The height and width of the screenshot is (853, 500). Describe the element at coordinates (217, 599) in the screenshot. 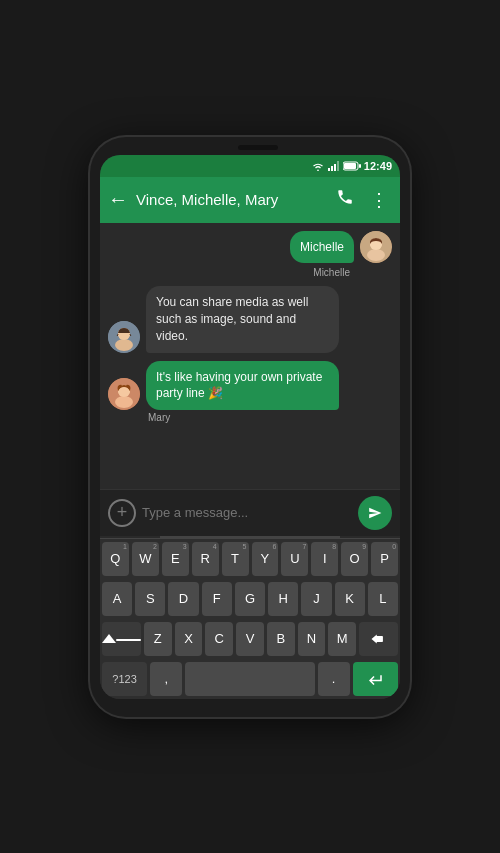

I see `key-F: F` at that location.